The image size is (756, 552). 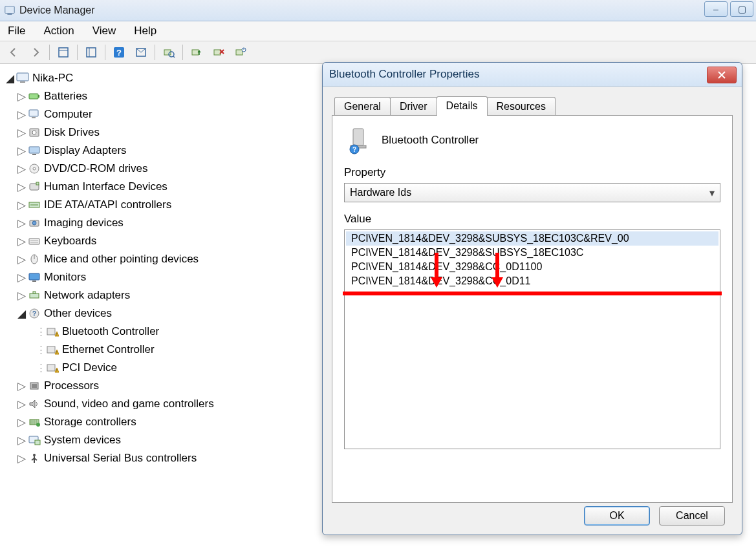 I want to click on tree-node-label: Storage controllers, so click(x=93, y=422).